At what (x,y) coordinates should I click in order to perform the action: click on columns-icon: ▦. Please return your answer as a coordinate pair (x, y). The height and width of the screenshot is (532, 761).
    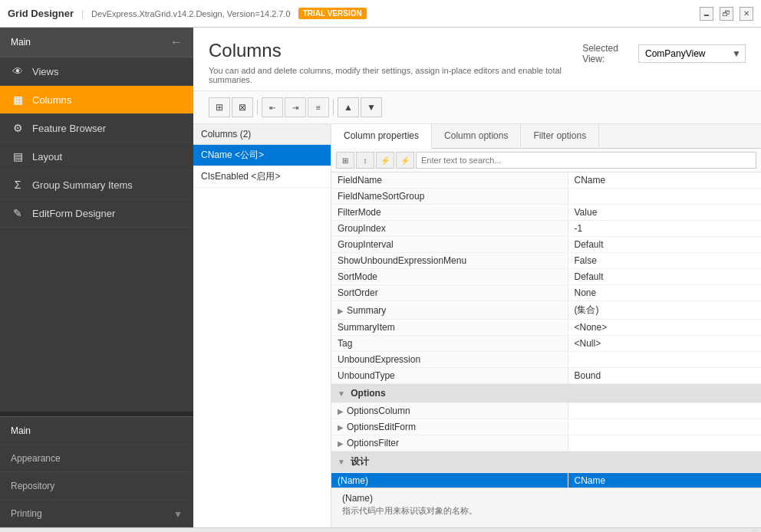
    Looking at the image, I should click on (18, 100).